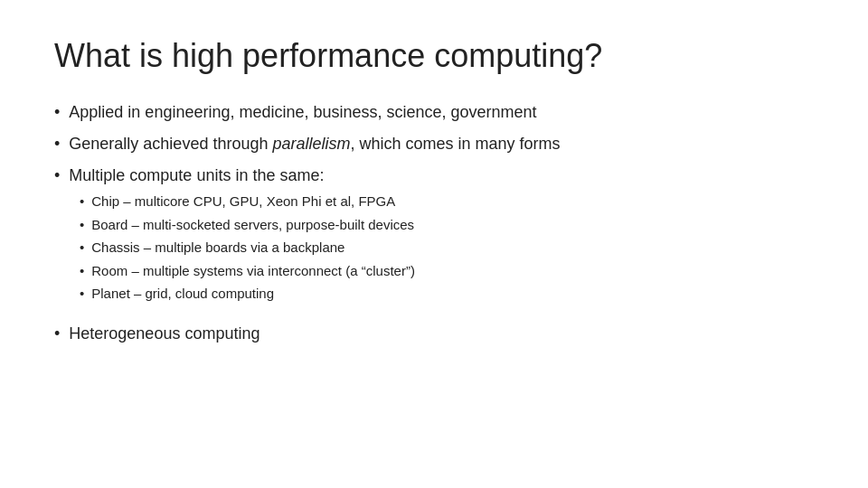 This screenshot has height=488, width=868. What do you see at coordinates (315, 145) in the screenshot?
I see `bullet-text: Generally achieved through parallelism, …` at bounding box center [315, 145].